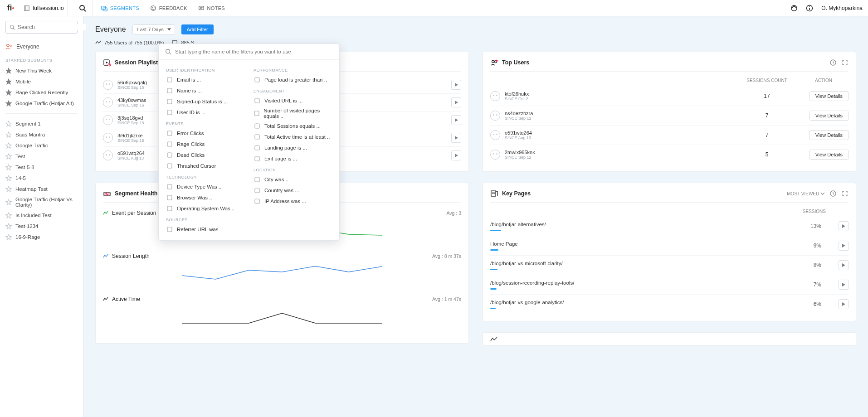 The width and height of the screenshot is (868, 417). Describe the element at coordinates (28, 237) in the screenshot. I see `sidebar-item-label: 16-9-Rage` at that location.